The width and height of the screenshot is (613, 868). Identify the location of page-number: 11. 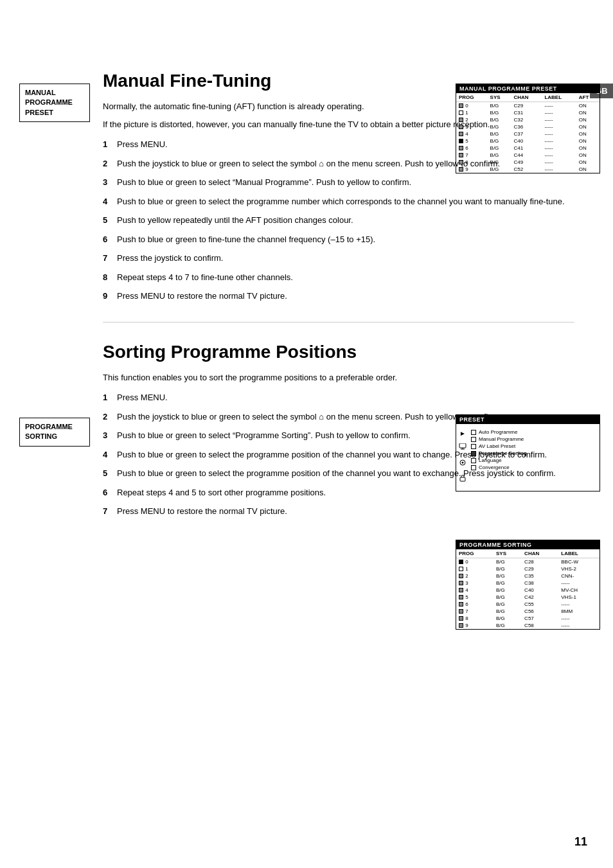
(581, 842).